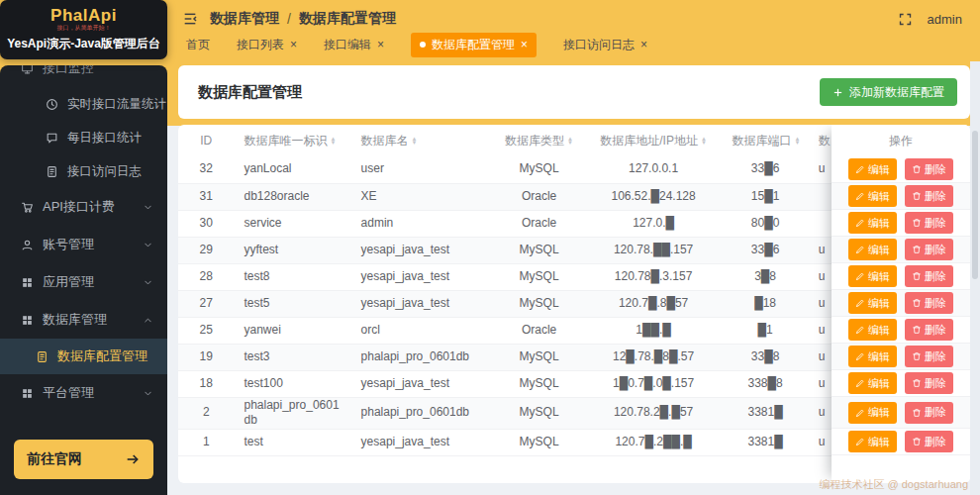 This screenshot has width=980, height=495. What do you see at coordinates (42, 356) in the screenshot?
I see `doc-icon` at bounding box center [42, 356].